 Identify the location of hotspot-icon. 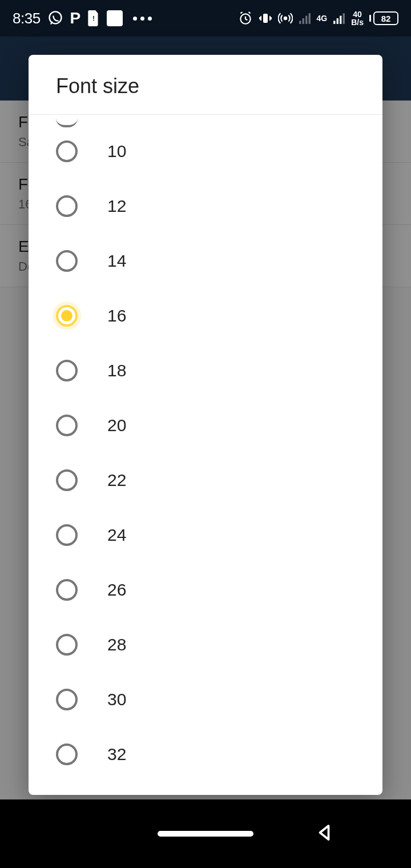
(285, 18).